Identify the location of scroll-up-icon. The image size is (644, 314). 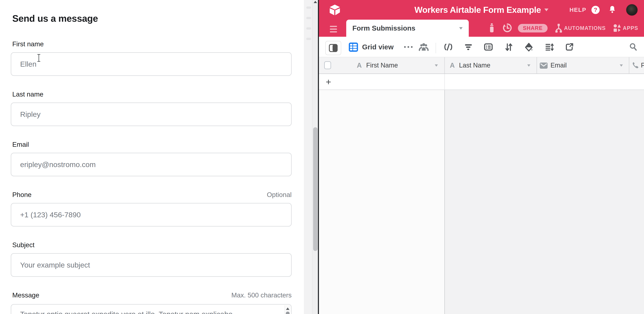
(288, 309).